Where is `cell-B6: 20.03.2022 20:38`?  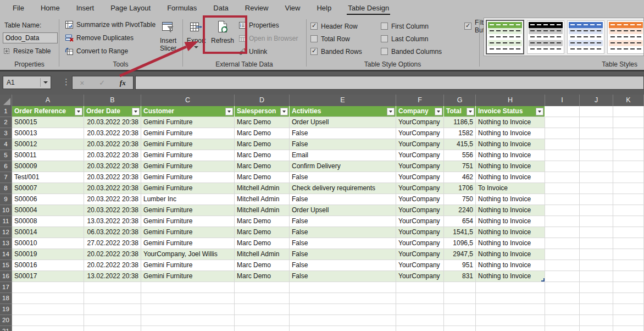
cell-B6: 20.03.2022 20:38 is located at coordinates (113, 167).